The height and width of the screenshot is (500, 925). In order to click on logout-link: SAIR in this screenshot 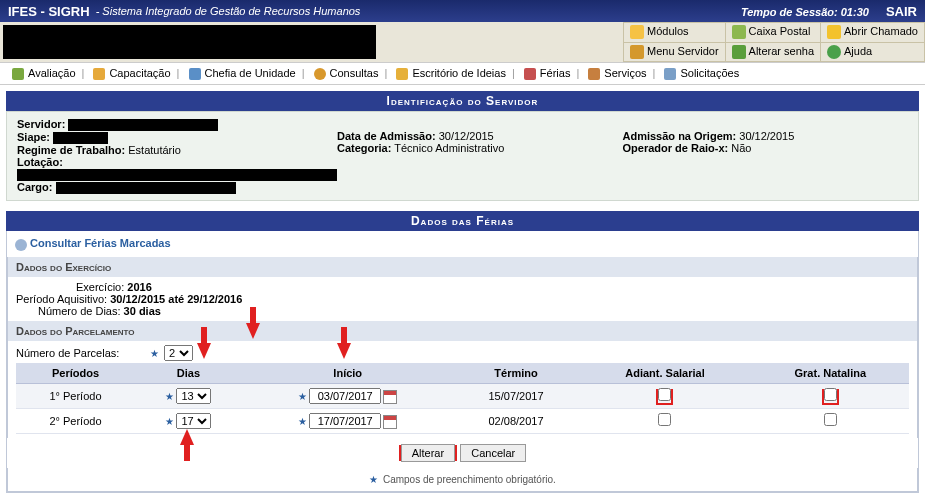, I will do `click(902, 12)`.